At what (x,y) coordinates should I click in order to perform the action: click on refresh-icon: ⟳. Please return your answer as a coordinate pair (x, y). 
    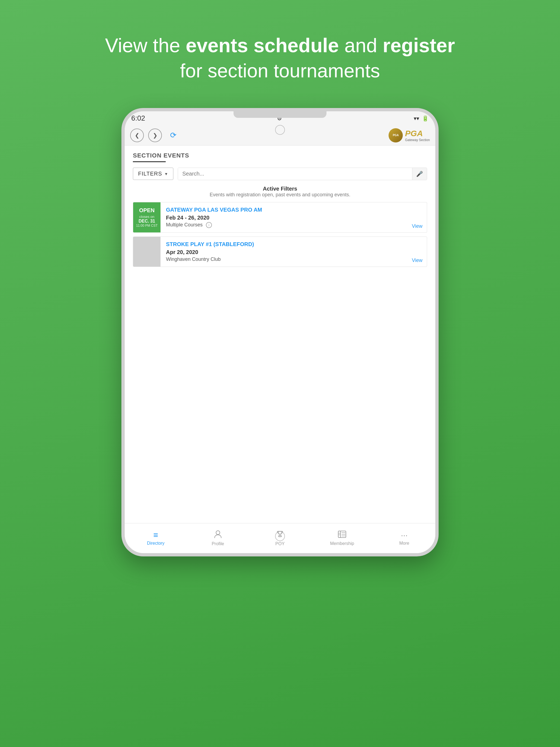
    Looking at the image, I should click on (173, 135).